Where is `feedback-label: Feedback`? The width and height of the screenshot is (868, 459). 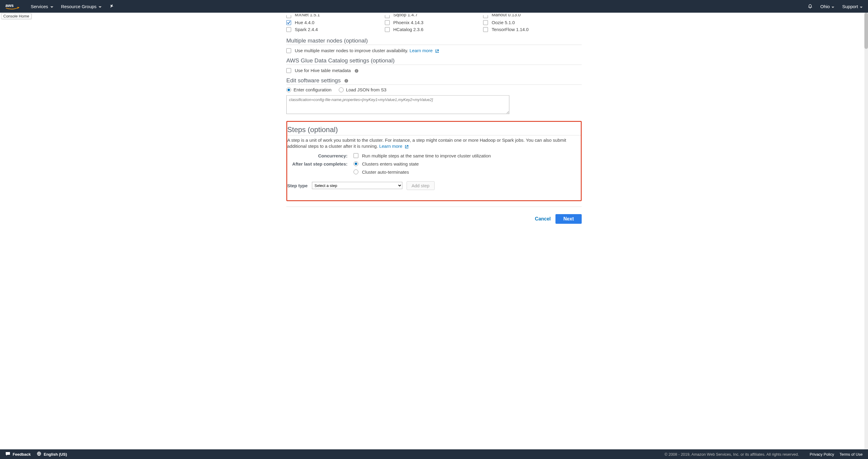 feedback-label: Feedback is located at coordinates (22, 454).